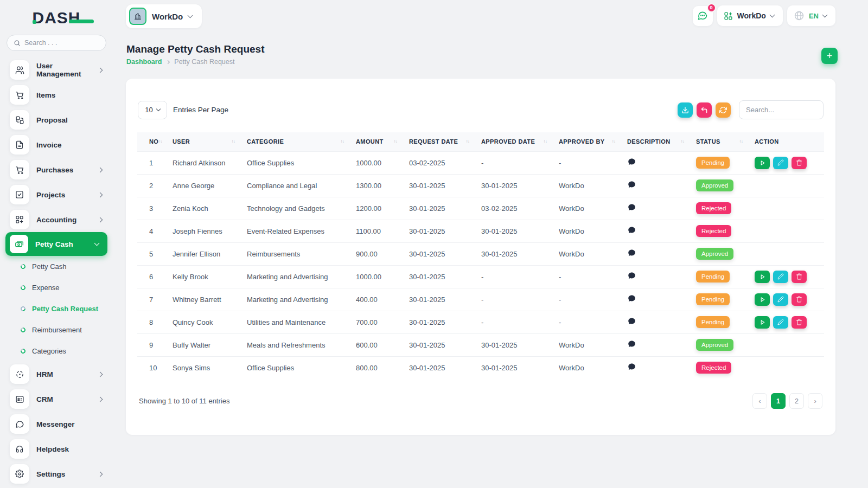 The image size is (868, 488). What do you see at coordinates (56, 374) in the screenshot?
I see `sidebar-item-hrm: HRM` at bounding box center [56, 374].